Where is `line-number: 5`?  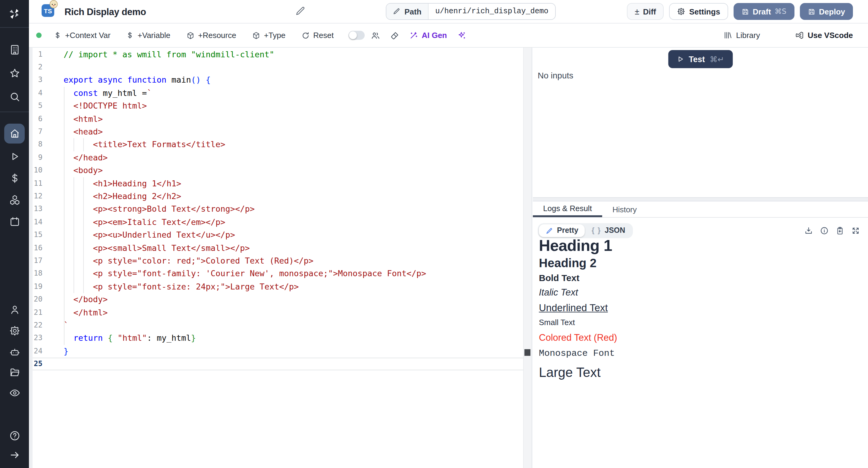
line-number: 5 is located at coordinates (36, 106).